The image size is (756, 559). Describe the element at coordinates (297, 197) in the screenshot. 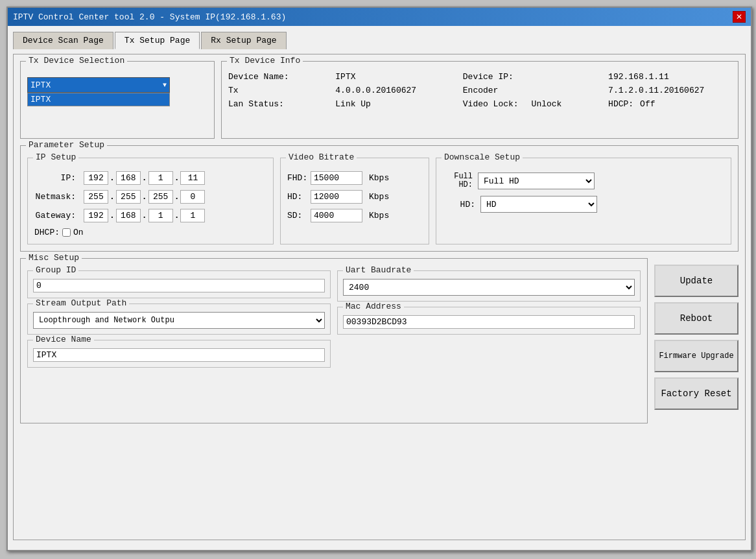

I see `hd-label: HD:` at that location.